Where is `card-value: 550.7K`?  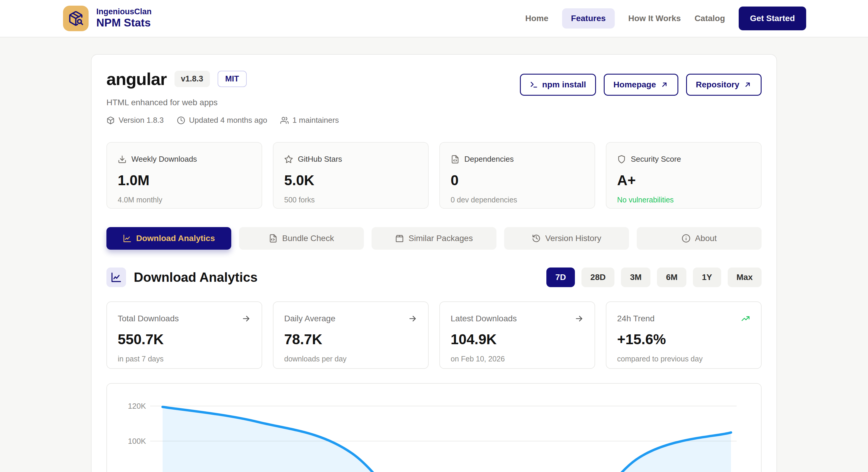
card-value: 550.7K is located at coordinates (184, 339).